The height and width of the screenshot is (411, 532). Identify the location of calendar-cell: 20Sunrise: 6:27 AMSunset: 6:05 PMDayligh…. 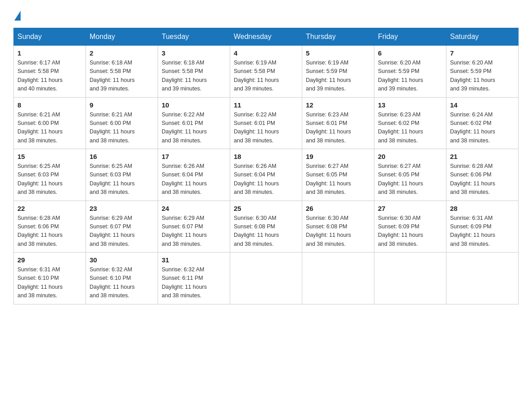
(410, 175).